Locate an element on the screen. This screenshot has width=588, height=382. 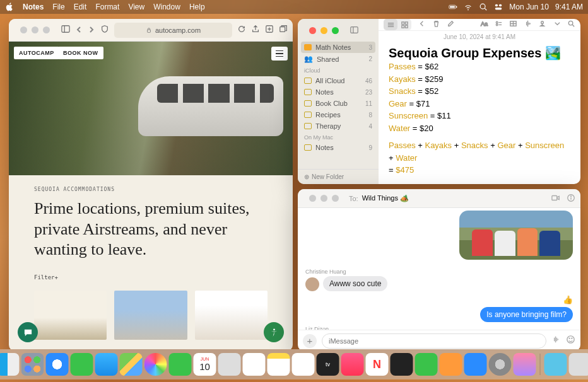
link-icon is located at coordinates (543, 25).